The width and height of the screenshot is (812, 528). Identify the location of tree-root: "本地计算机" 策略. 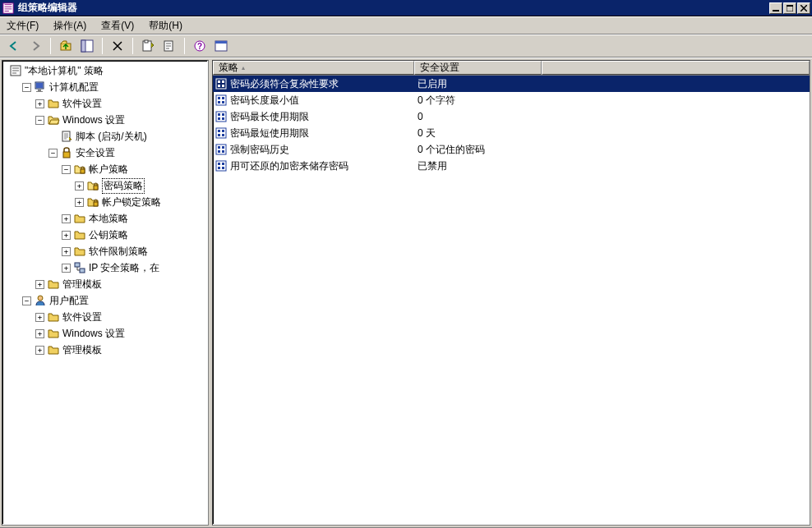
(105, 71).